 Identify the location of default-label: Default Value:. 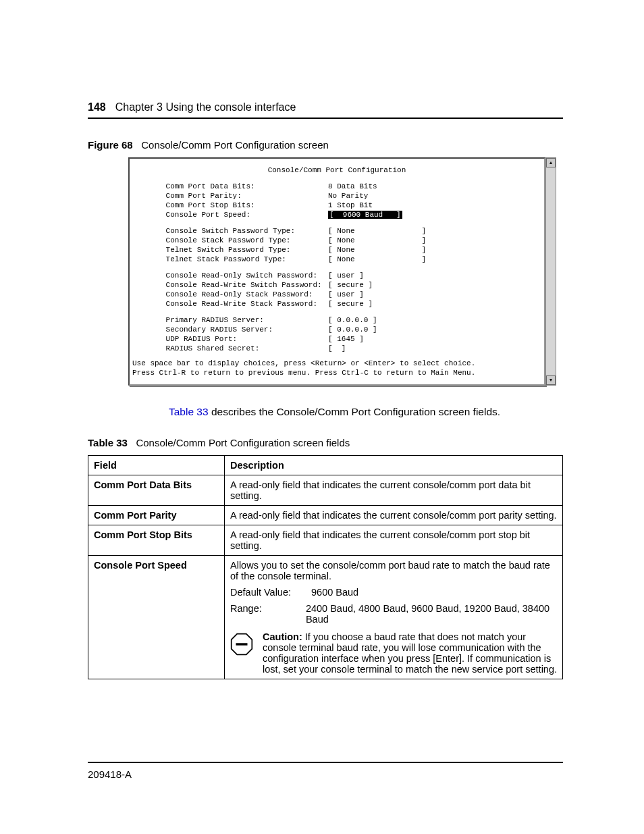
(271, 592).